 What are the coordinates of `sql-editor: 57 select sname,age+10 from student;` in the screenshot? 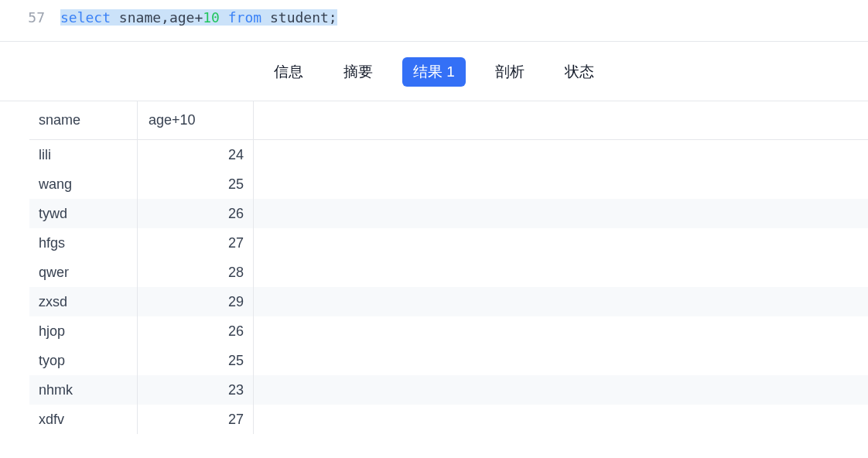 It's located at (434, 21).